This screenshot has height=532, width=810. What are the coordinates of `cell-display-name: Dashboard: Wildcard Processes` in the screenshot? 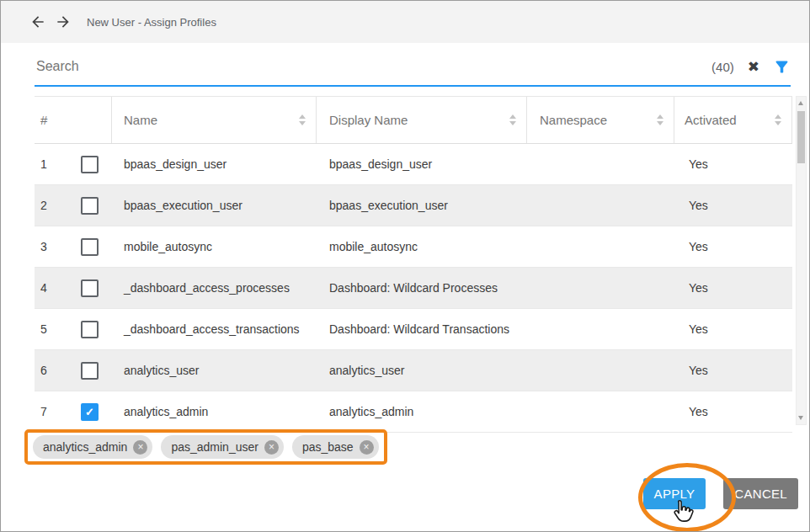 It's located at (422, 288).